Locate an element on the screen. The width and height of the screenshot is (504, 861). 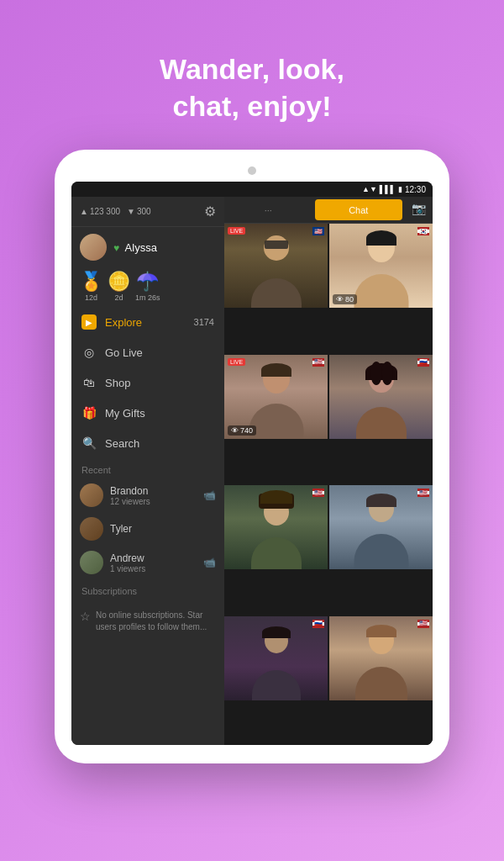
heart-icon: ♥ is located at coordinates (116, 248).